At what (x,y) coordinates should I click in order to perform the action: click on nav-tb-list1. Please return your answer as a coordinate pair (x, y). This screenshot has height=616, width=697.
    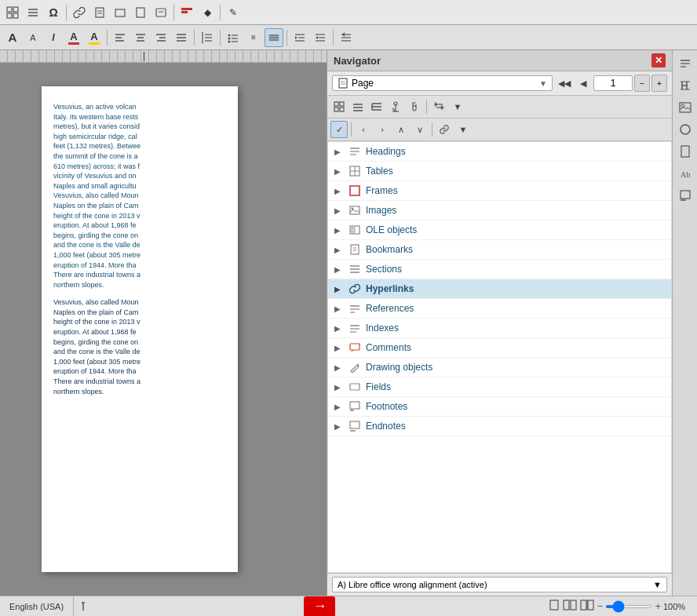
    Looking at the image, I should click on (358, 107).